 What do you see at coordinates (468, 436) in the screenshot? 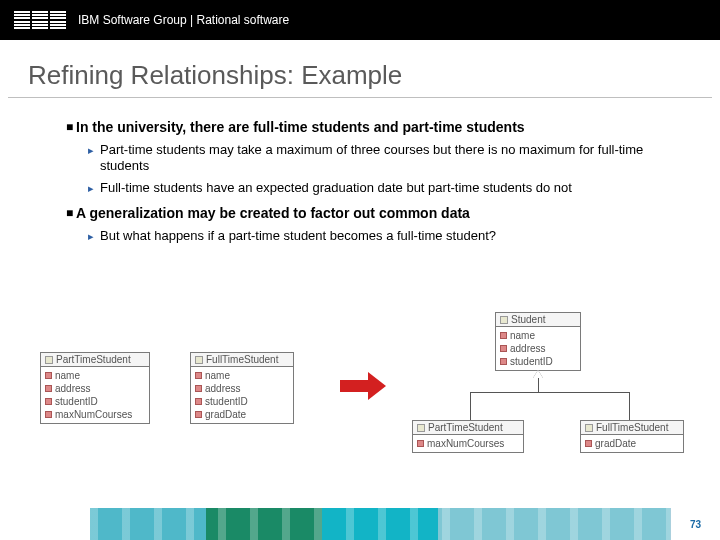
I see `uml-class-parttimestudent-after: PartTimeStudent maxNumCourses` at bounding box center [468, 436].